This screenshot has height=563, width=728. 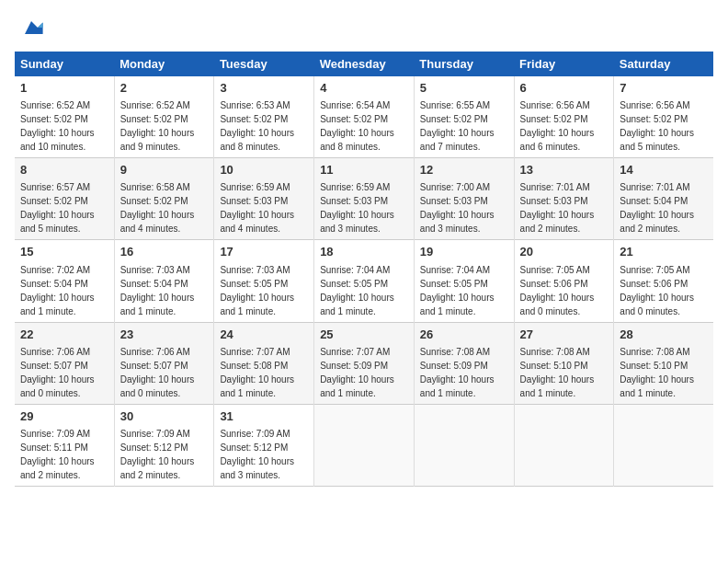 What do you see at coordinates (364, 282) in the screenshot?
I see `calendar-week-row: 15Sunrise: 7:02 AM Sunset: 5:04 PM Dayli…` at bounding box center [364, 282].